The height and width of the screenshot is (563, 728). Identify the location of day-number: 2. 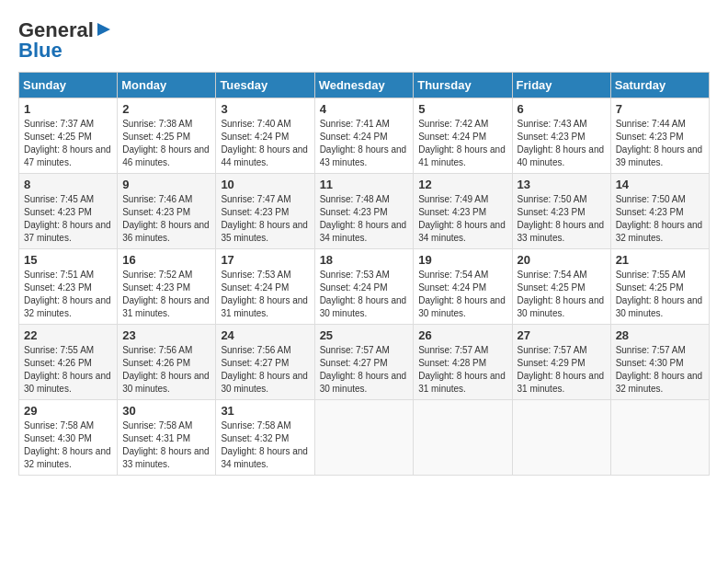
(166, 109).